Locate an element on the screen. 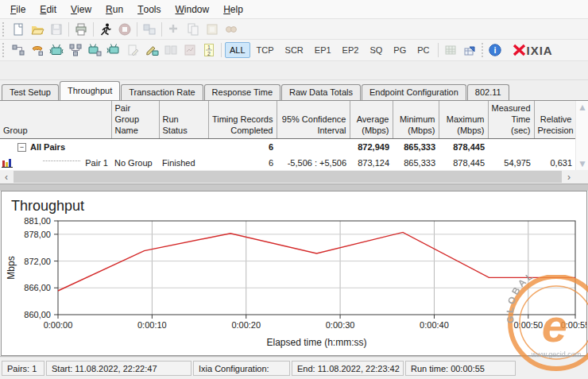 This screenshot has width=588, height=379. save-test-icon is located at coordinates (56, 29).